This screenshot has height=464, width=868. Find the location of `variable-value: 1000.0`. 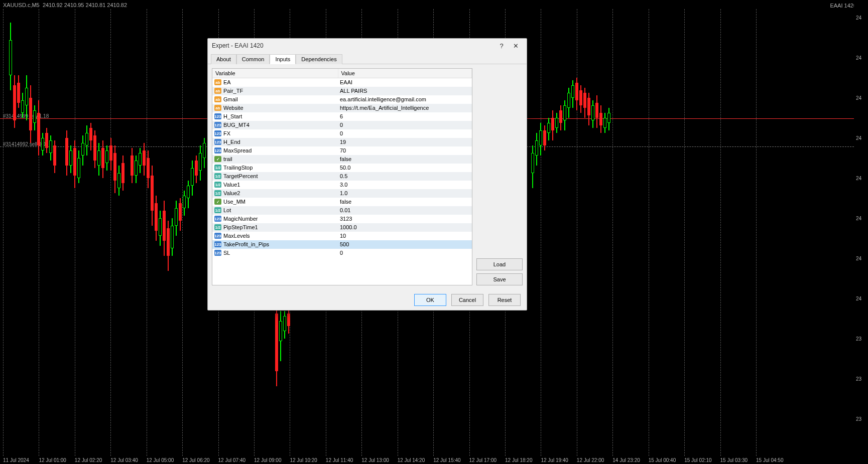

variable-value: 1000.0 is located at coordinates (405, 228).